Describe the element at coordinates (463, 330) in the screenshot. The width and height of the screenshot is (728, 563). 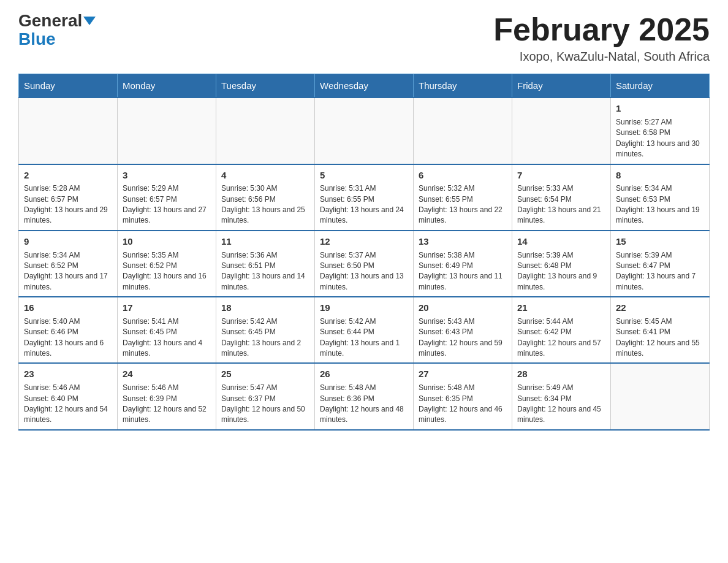
I see `table-row: 20Sunrise: 5:43 AMSunset: 6:43 PMDayligh…` at that location.